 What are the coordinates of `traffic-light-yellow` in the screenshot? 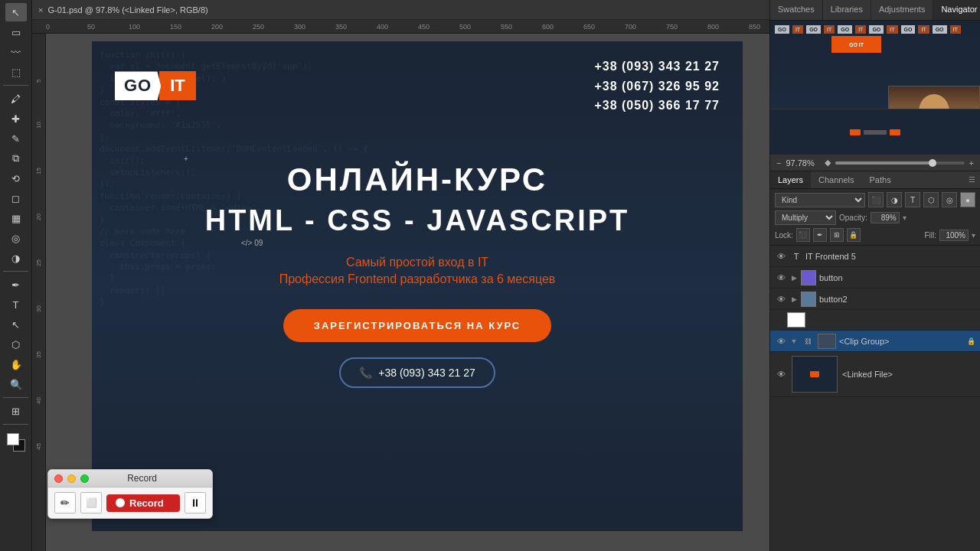 It's located at (72, 479).